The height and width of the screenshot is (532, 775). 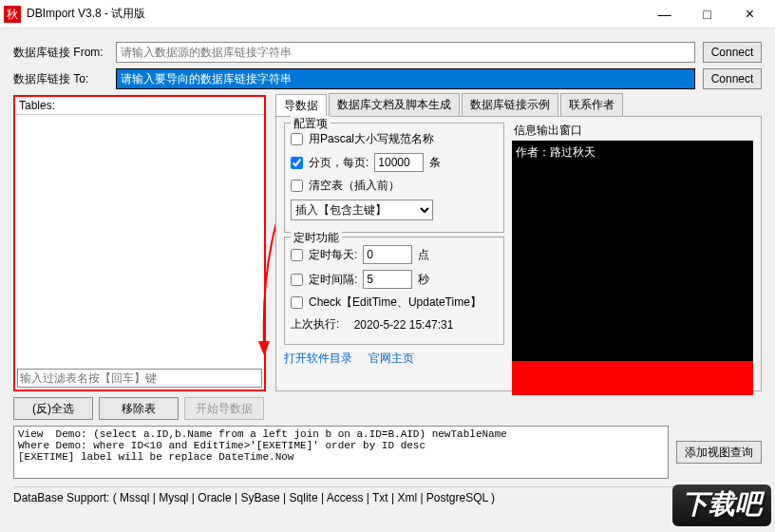 What do you see at coordinates (399, 162) in the screenshot?
I see `paging-value` at bounding box center [399, 162].